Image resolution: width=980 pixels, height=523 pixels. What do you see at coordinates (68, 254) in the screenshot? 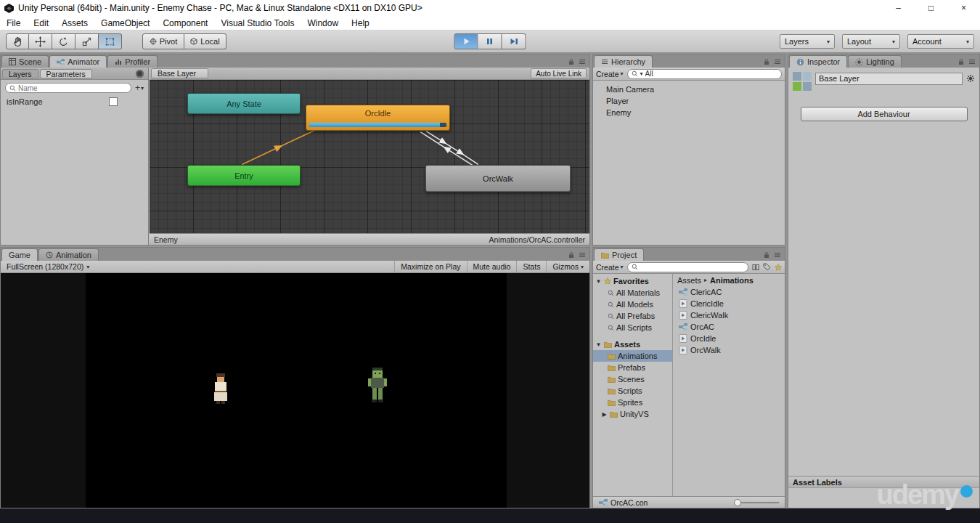
I see `tab-animation: Animation` at bounding box center [68, 254].